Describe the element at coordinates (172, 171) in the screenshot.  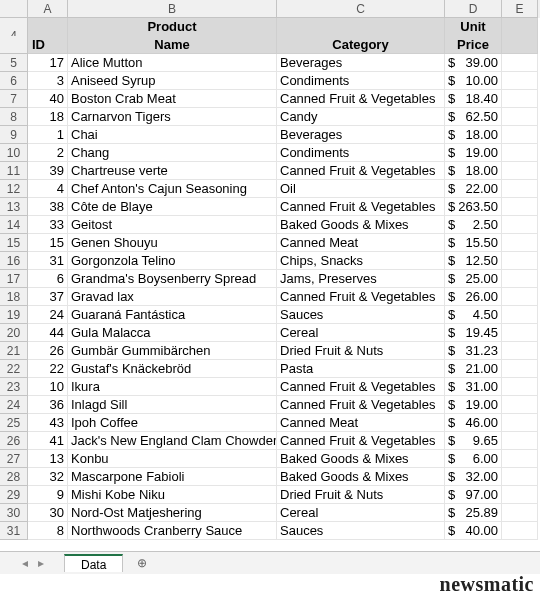
I see `cell-product-name: Chartreuse verte` at that location.